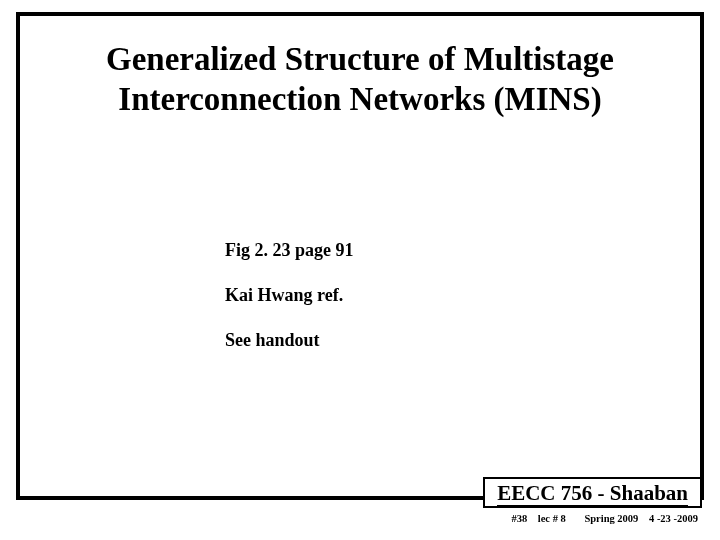 The image size is (720, 540). I want to click on footer-line: #38 lec # 8 Spring 2009 4 -23 -2009, so click(604, 518).